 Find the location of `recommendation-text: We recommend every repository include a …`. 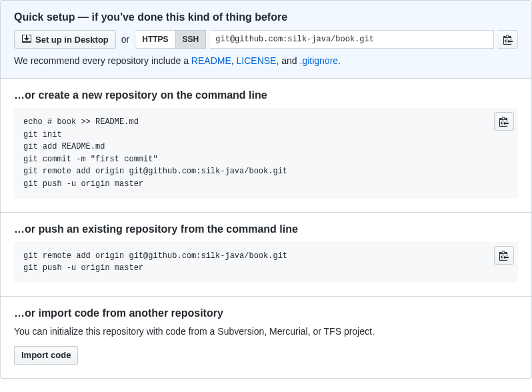

recommendation-text: We recommend every repository include a … is located at coordinates (266, 61).